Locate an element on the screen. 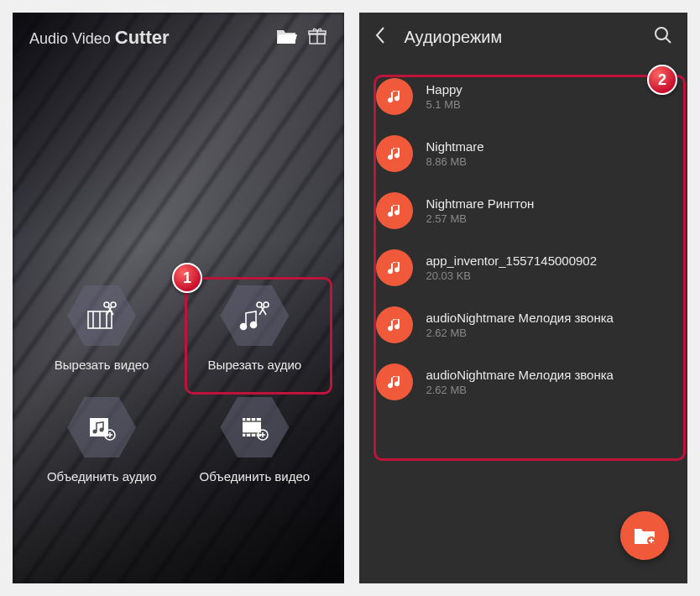 The width and height of the screenshot is (700, 596). fab-folder-button is located at coordinates (645, 536).